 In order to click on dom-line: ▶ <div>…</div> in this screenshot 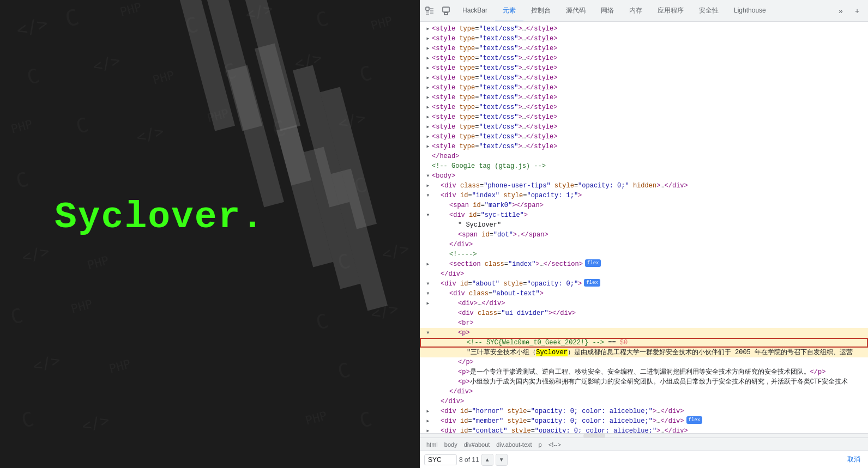, I will do `click(644, 303)`.